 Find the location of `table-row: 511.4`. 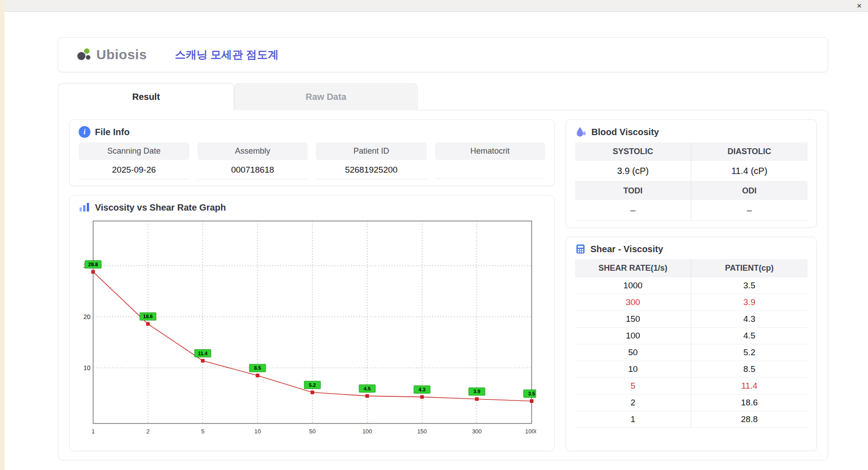

table-row: 511.4 is located at coordinates (691, 386).